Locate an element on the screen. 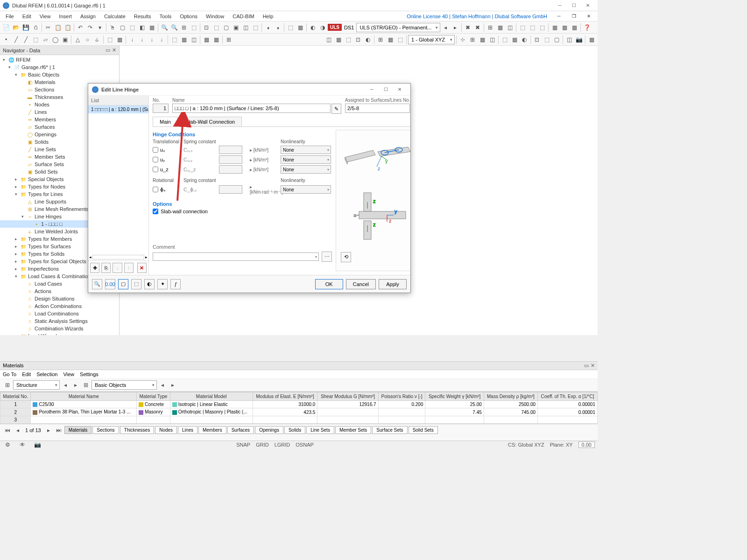  material-tab: Solids is located at coordinates (295, 430).